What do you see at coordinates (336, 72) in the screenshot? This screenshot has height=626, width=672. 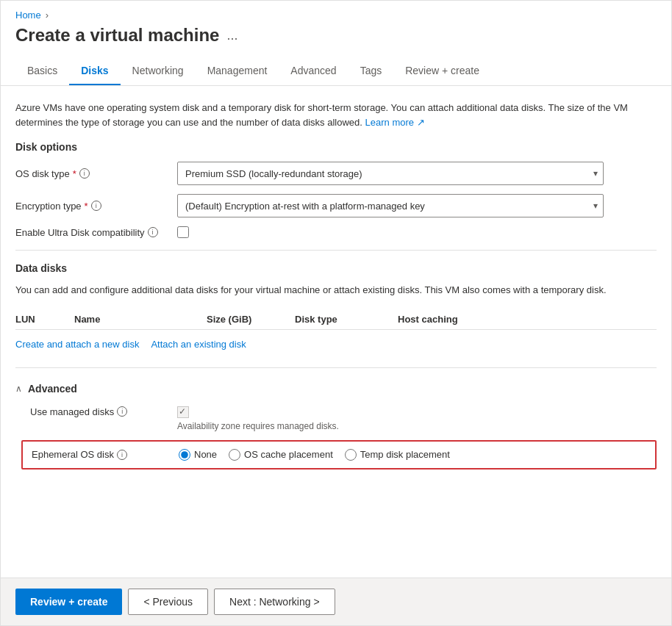 I see `tab-bar: Basics Disks Networking Management Advan…` at bounding box center [336, 72].